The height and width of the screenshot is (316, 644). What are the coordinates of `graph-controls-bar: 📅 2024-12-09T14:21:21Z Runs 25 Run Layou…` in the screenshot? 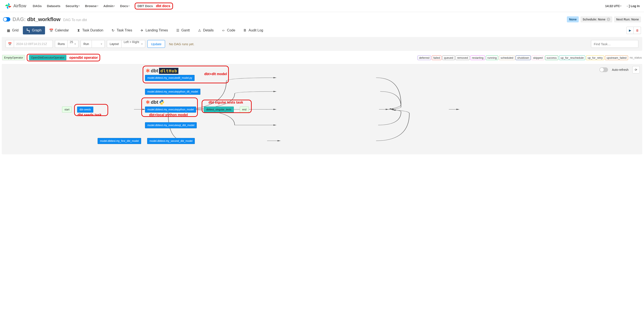 It's located at (322, 44).